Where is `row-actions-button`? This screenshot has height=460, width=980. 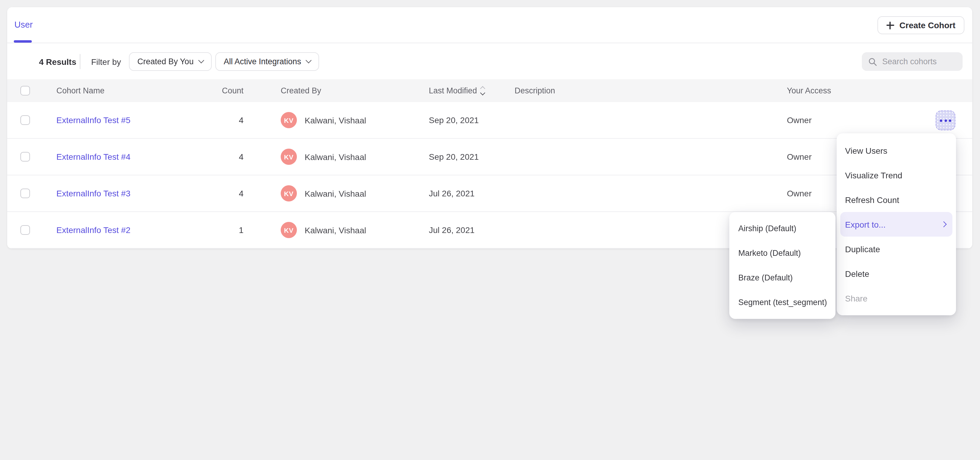 row-actions-button is located at coordinates (945, 120).